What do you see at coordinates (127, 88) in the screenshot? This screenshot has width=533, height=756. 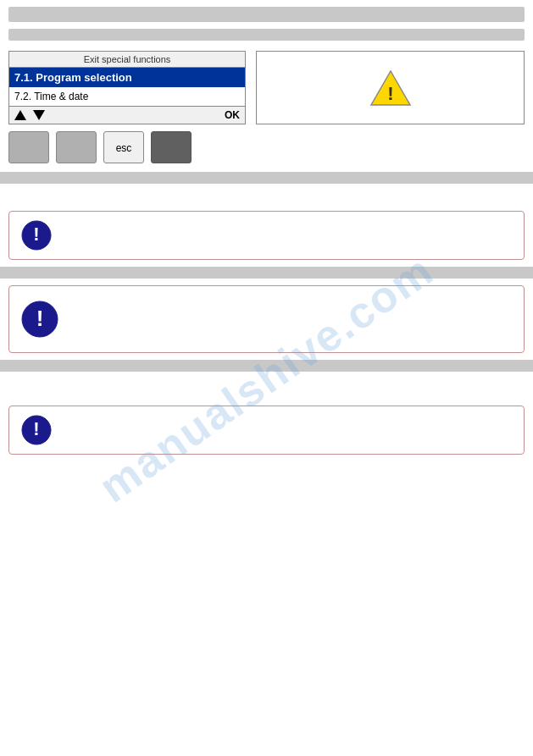 I see `menu-dialog: Exit special functions 7.1. Program sele…` at bounding box center [127, 88].